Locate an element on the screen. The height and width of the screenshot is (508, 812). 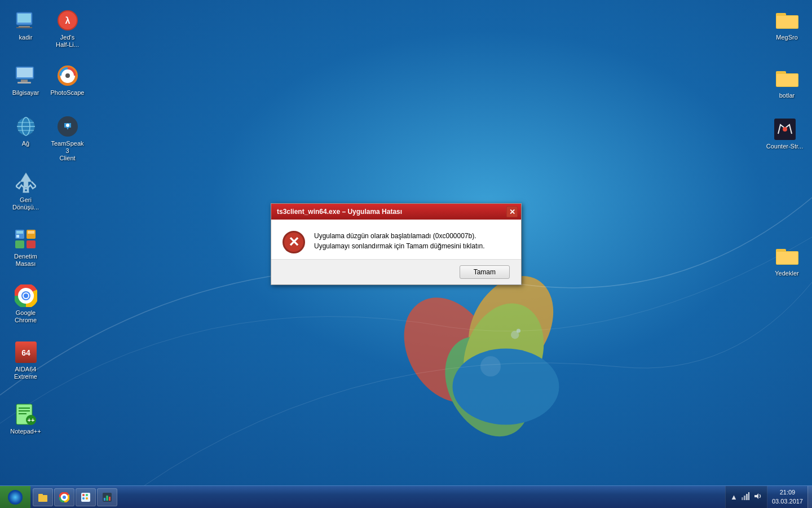
desktop-icon-botlar: botlar is located at coordinates (787, 84).